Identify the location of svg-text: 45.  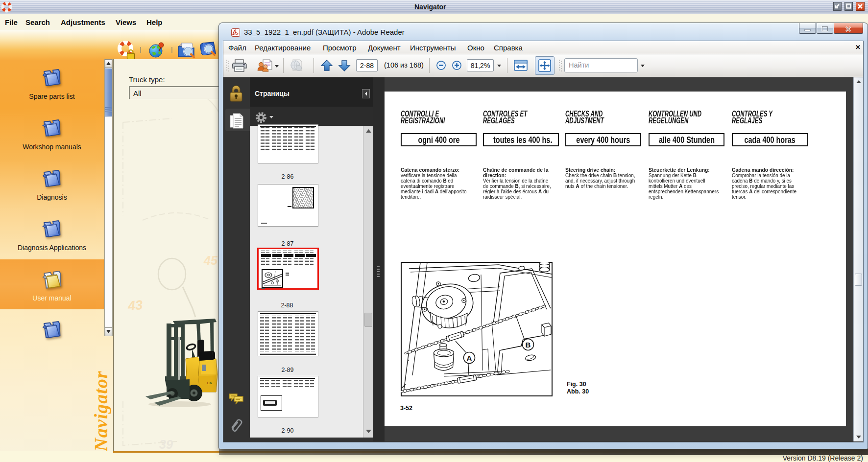
(211, 260).